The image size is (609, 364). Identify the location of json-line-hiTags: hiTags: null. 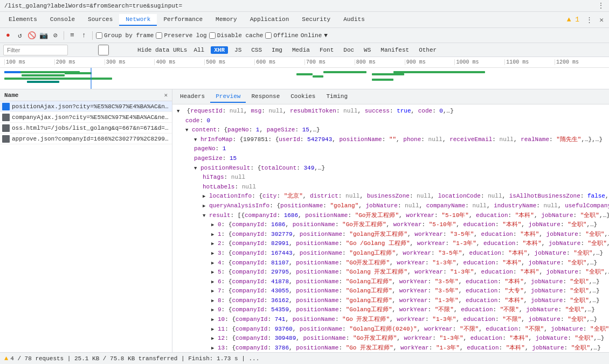
(391, 178).